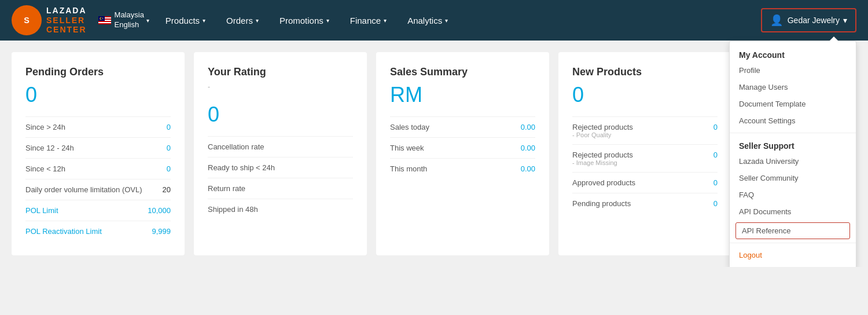  Describe the element at coordinates (204, 21) in the screenshot. I see `products-chevron-icon: ▾` at that location.